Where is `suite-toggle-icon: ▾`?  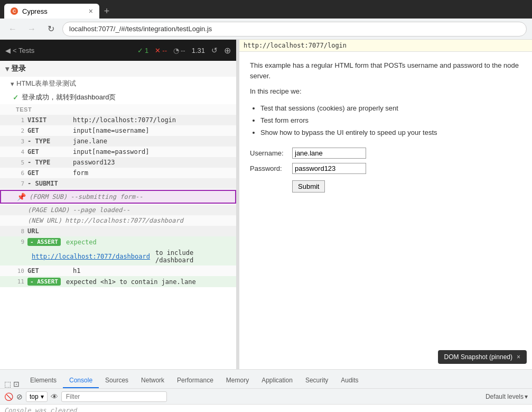
suite-toggle-icon: ▾ is located at coordinates (7, 69).